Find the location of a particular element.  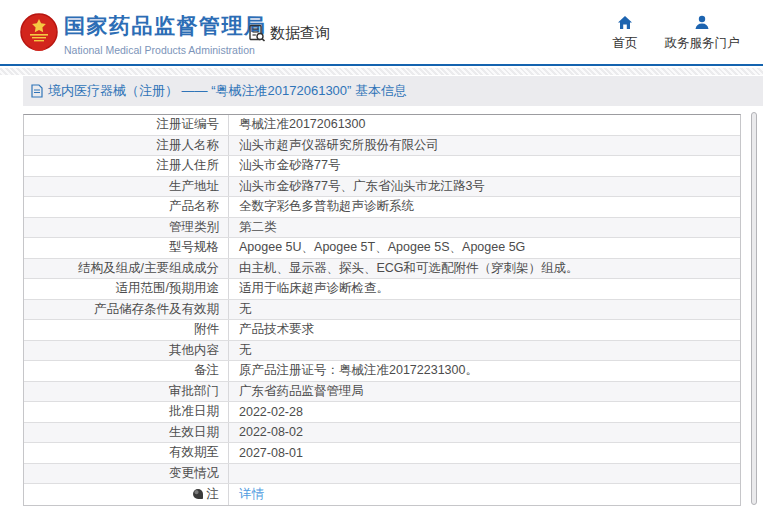

table-row: 注册证编号粤械注准20172061300 is located at coordinates (382, 126).